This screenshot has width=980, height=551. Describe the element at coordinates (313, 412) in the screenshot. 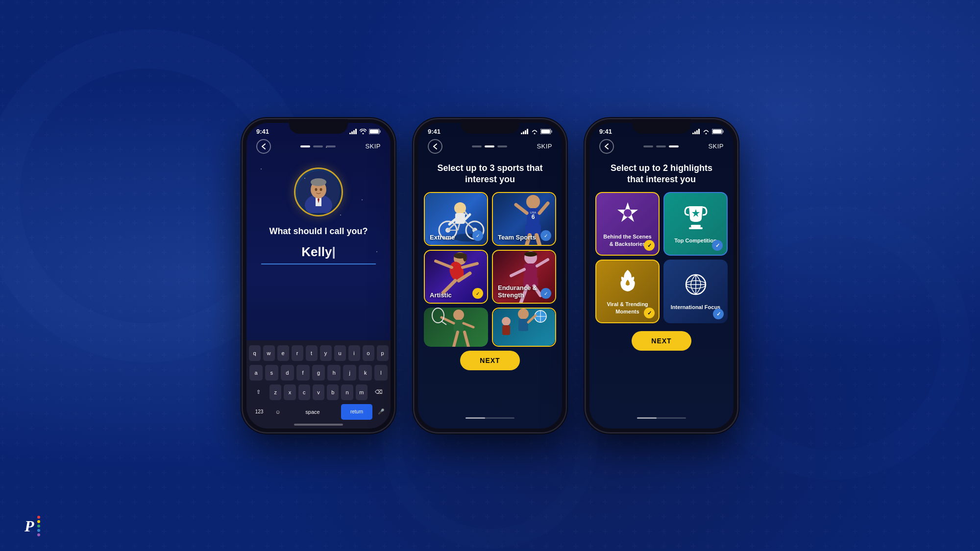

I see `key-space: space` at that location.